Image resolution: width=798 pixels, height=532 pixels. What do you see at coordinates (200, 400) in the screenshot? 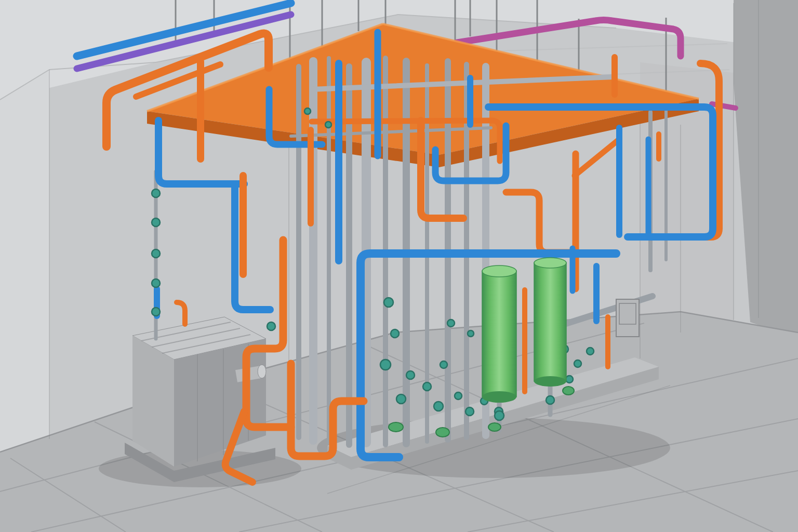
I see `equipment-cabinet` at bounding box center [200, 400].